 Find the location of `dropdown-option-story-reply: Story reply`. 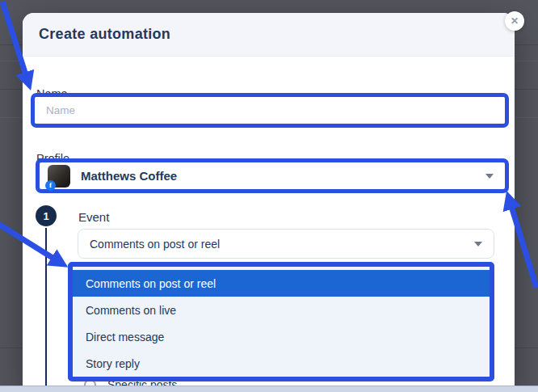

dropdown-option-story-reply: Story reply is located at coordinates (281, 364).